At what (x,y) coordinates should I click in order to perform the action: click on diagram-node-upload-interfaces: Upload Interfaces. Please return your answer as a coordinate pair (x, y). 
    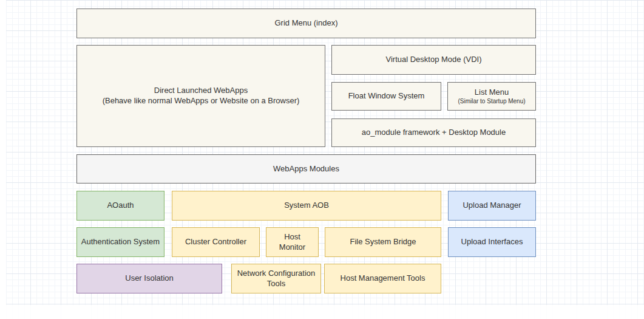
    Looking at the image, I should click on (492, 242).